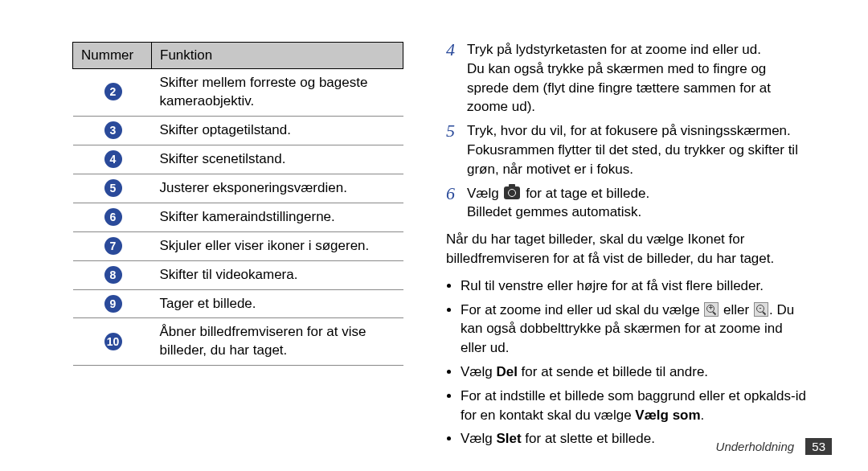  What do you see at coordinates (113, 159) in the screenshot?
I see `number-badge-4: 4` at bounding box center [113, 159].